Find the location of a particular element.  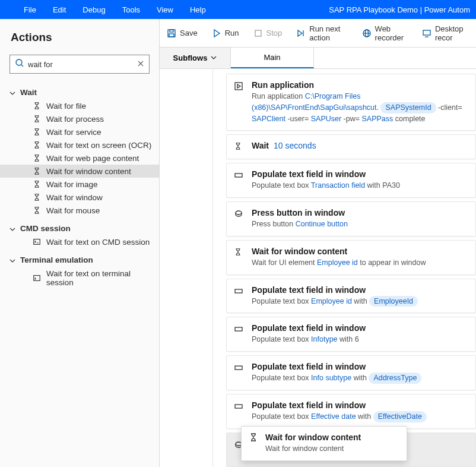

action-wait-for-service: Wait for service is located at coordinates (80, 132).